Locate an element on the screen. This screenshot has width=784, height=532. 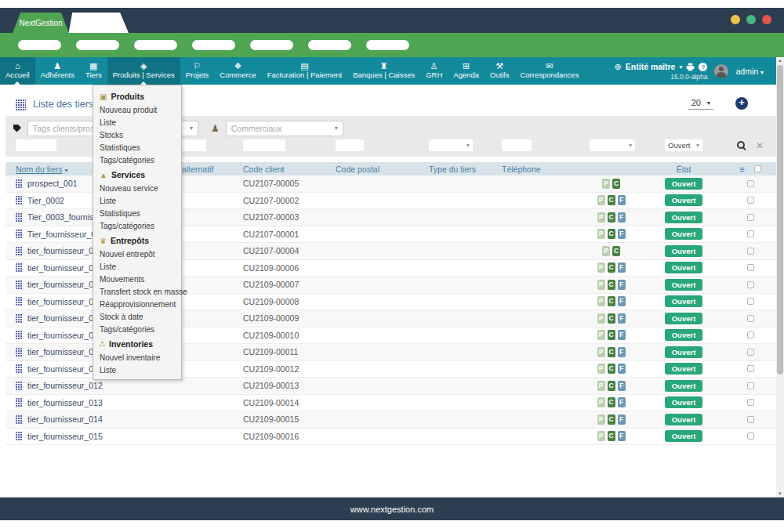
tier-name-link: tier_fournisseur_006 is located at coordinates (65, 284).